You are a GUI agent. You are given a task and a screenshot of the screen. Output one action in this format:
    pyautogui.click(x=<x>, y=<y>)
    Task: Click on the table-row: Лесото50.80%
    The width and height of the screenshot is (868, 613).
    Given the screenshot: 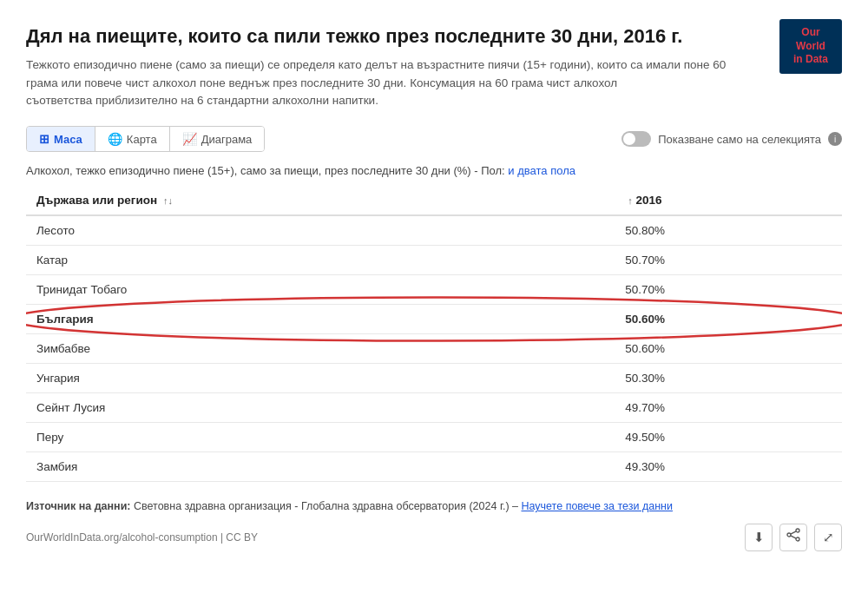 What is the action you would take?
    pyautogui.click(x=434, y=231)
    